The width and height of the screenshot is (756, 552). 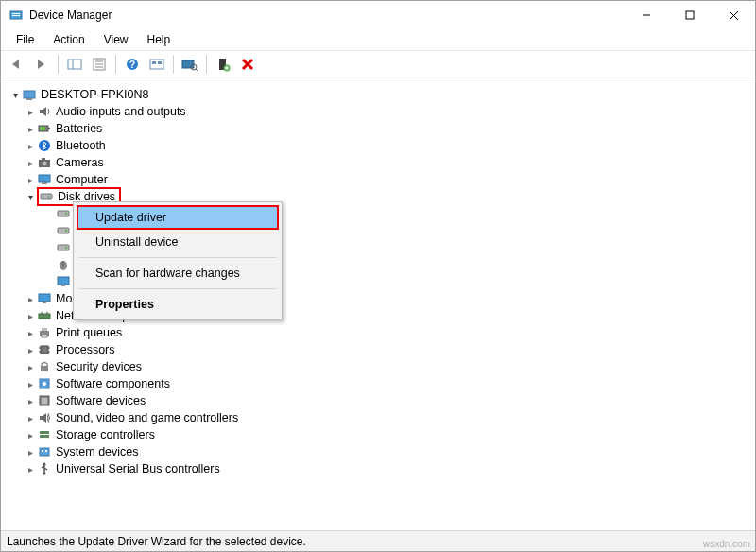 What do you see at coordinates (248, 64) in the screenshot?
I see `uninstall-toolbar-button` at bounding box center [248, 64].